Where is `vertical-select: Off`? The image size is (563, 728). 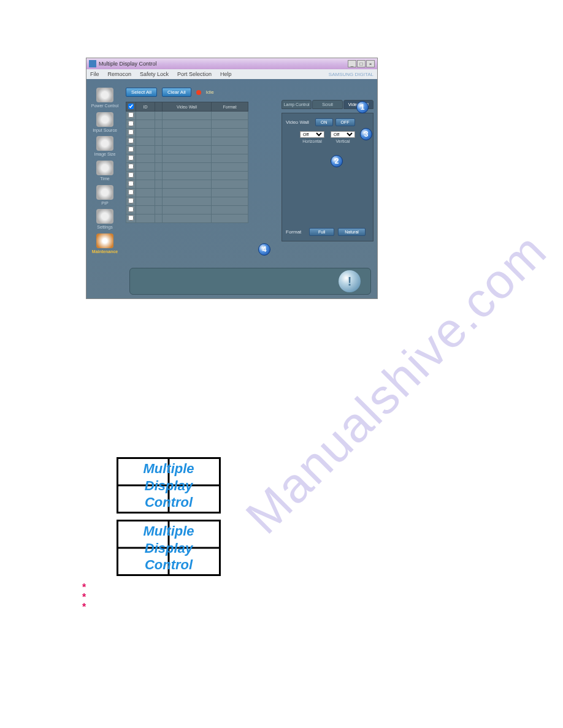
vertical-select: Off is located at coordinates (343, 135).